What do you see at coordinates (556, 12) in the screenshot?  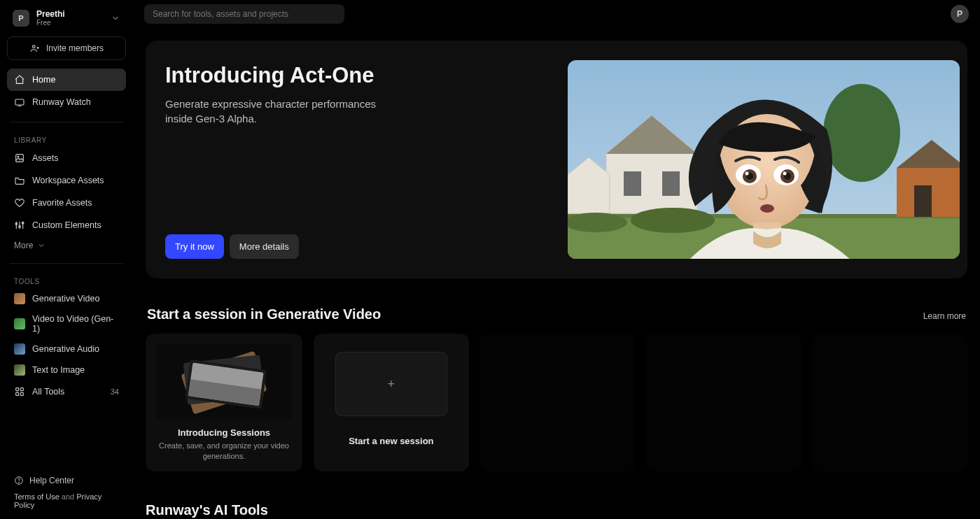 I see `topbar: P` at bounding box center [556, 12].